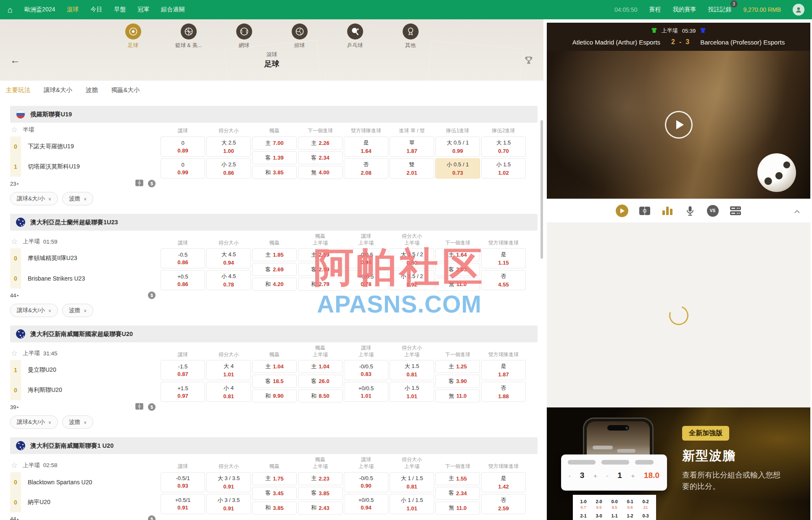 The width and height of the screenshot is (812, 520). I want to click on team-name: 下諾夫哥羅德U19, so click(54, 147).